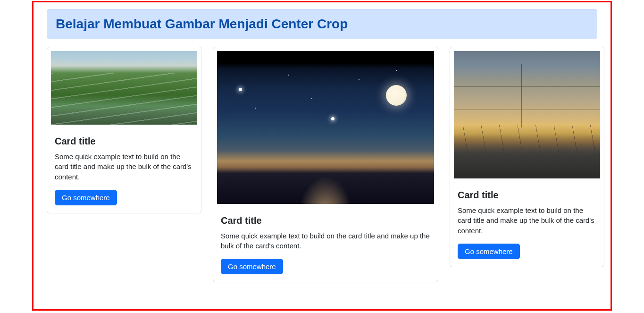  What do you see at coordinates (322, 24) in the screenshot?
I see `page-title: Belajar Membuat Gambar Menjadi Center Cr…` at bounding box center [322, 24].